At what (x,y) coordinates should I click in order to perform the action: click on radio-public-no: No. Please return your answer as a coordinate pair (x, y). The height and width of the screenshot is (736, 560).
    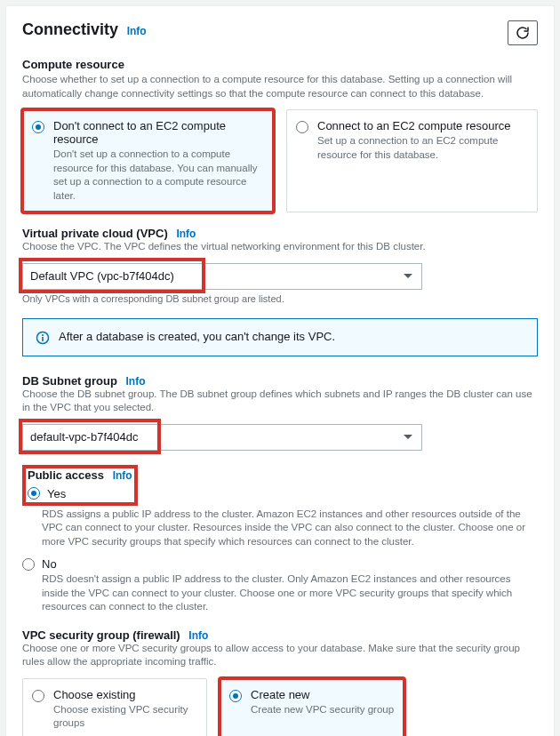
    Looking at the image, I should click on (280, 564).